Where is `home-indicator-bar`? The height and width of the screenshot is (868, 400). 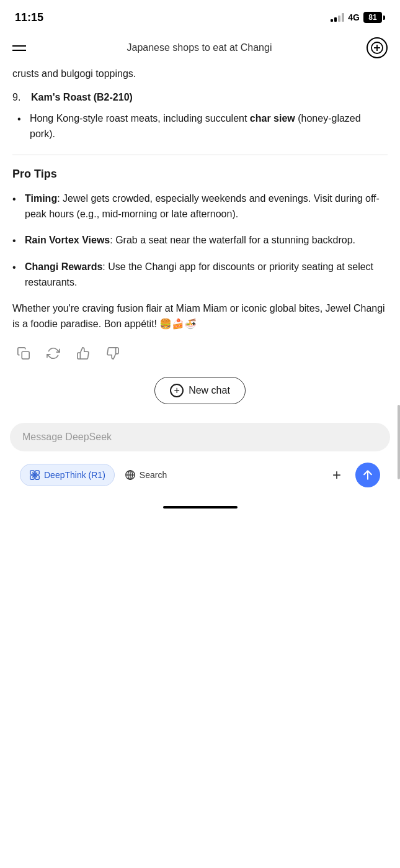
home-indicator-bar is located at coordinates (200, 507).